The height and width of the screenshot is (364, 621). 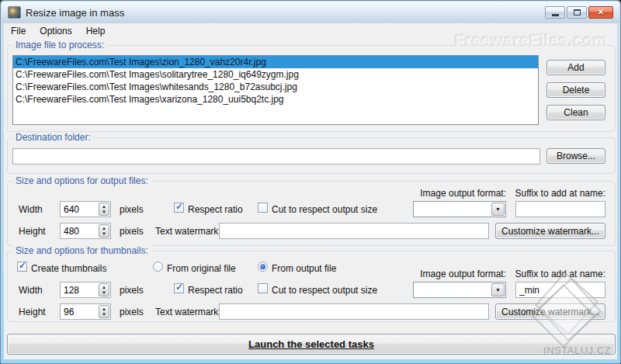 What do you see at coordinates (556, 274) in the screenshot?
I see `thumb-suffix-label: Suffix to add at name:` at bounding box center [556, 274].